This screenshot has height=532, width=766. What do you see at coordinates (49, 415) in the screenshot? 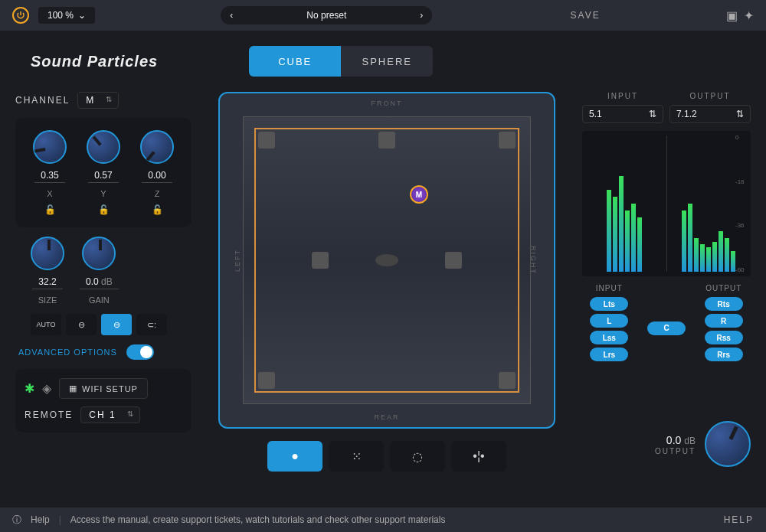
I see `remote-label: REMOTE` at bounding box center [49, 415].